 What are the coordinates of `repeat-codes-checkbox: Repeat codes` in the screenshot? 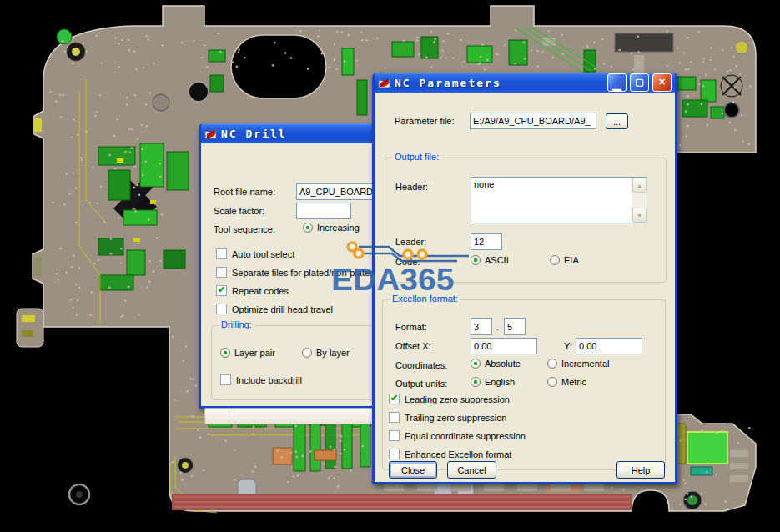 It's located at (252, 290).